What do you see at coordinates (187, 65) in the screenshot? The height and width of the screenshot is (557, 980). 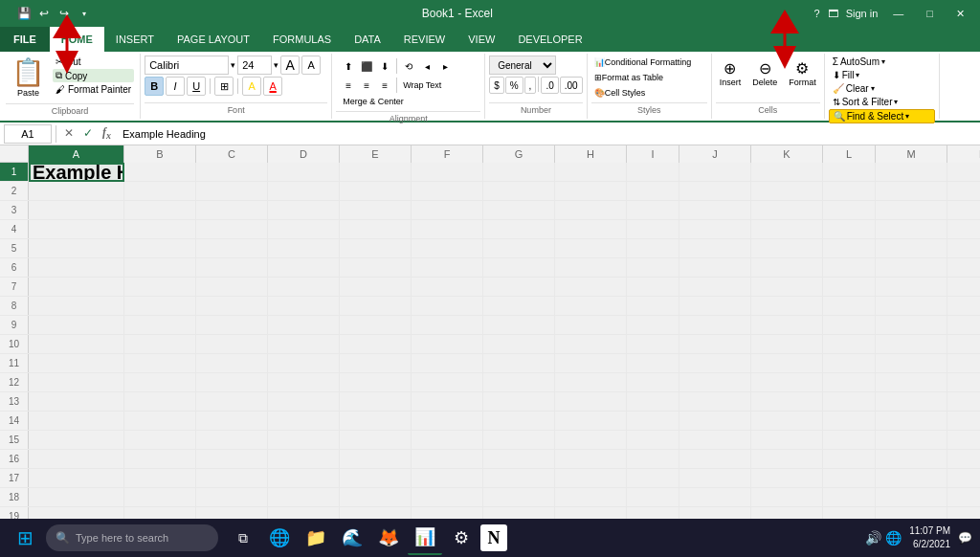 I see `font-name-input` at bounding box center [187, 65].